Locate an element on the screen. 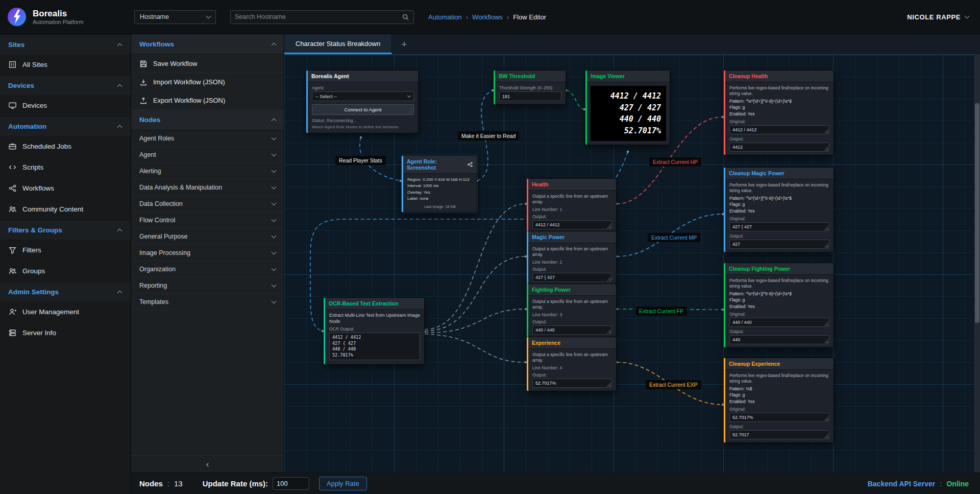 The height and width of the screenshot is (494, 980). node-category-flow-control: Flow Control is located at coordinates (207, 220).